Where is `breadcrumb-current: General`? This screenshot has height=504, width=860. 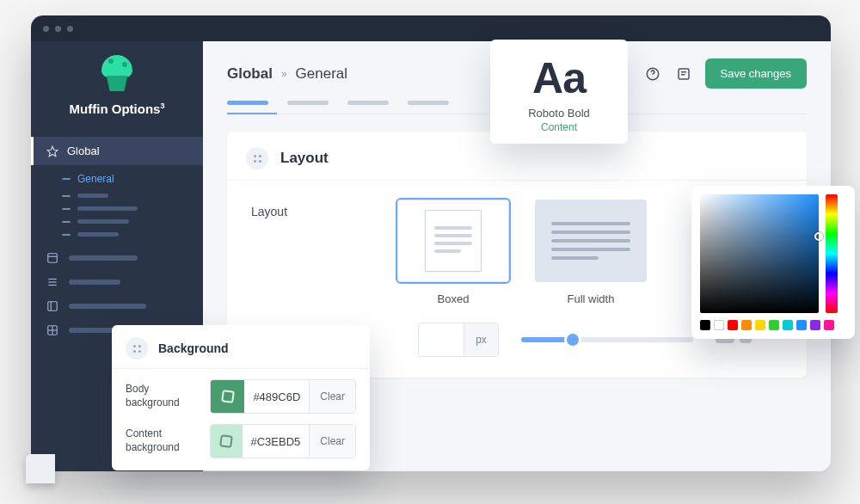
breadcrumb-current: General is located at coordinates (322, 74).